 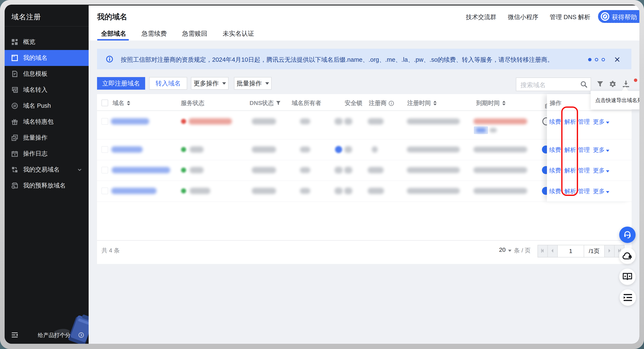 I want to click on caret-down-icon, so click(x=608, y=122).